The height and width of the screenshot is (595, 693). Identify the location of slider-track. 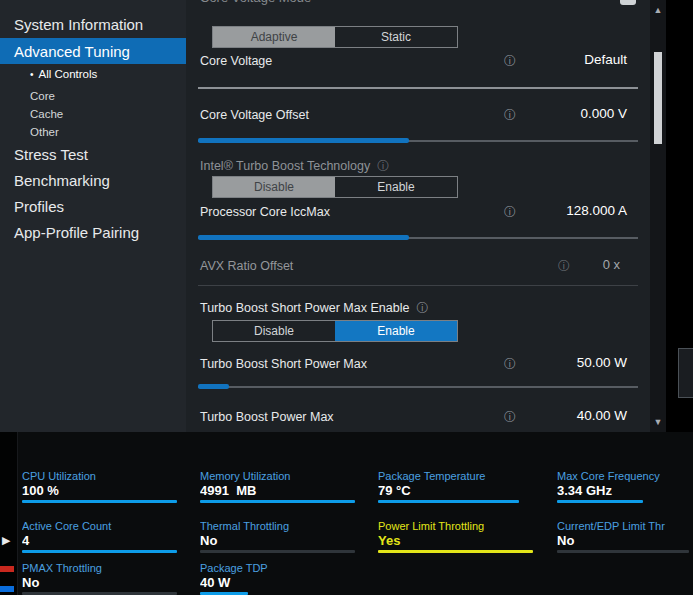
(418, 387).